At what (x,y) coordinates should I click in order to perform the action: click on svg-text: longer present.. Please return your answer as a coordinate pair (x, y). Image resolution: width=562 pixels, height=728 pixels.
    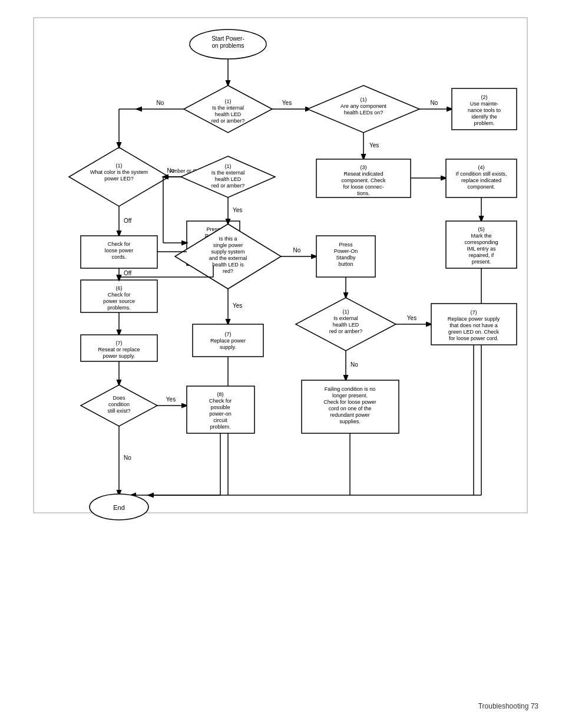
    Looking at the image, I should click on (350, 396).